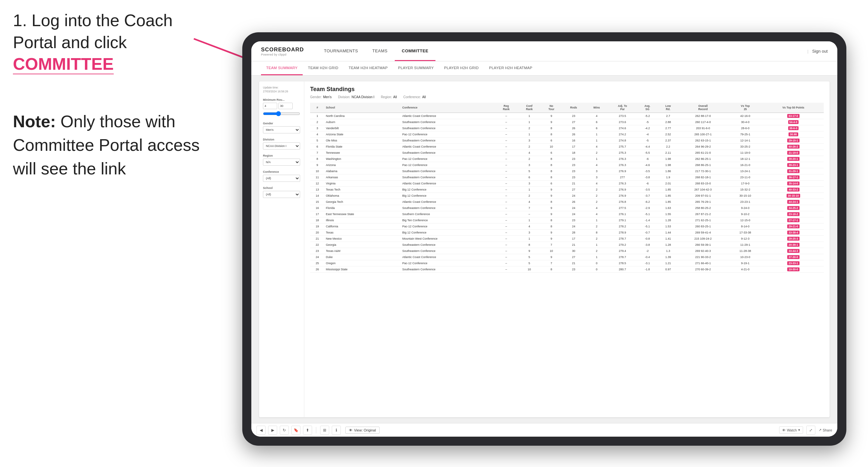 The height and width of the screenshot is (467, 868). Describe the element at coordinates (261, 430) in the screenshot. I see `toolbar-back-btn: ◀` at that location.